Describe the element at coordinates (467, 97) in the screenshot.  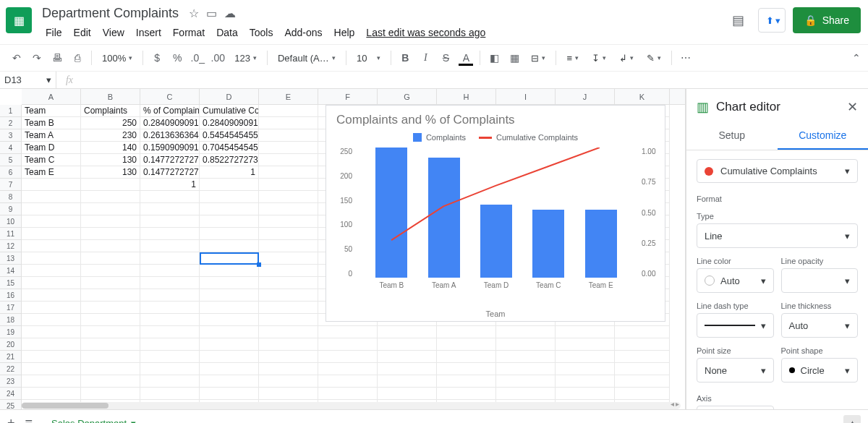
I see `col-header: H` at that location.